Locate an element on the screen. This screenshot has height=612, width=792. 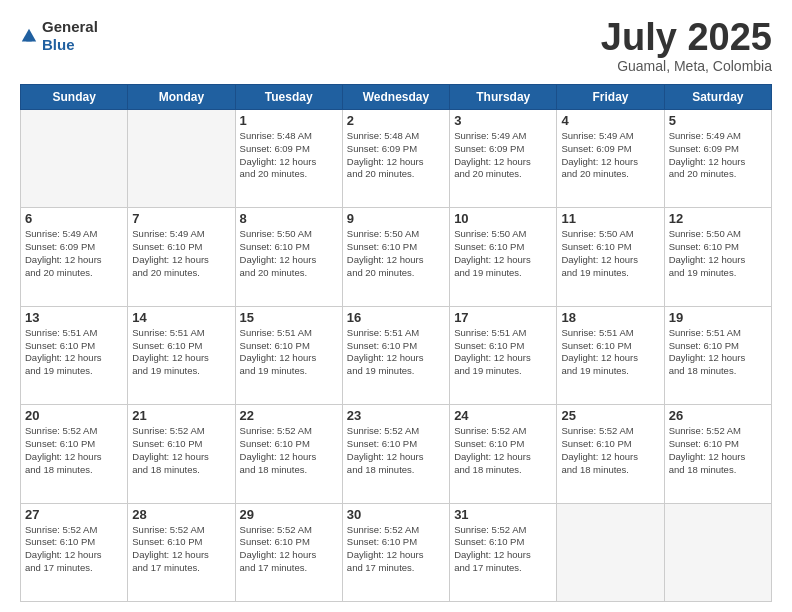
day-header-friday: Friday is located at coordinates (610, 98).